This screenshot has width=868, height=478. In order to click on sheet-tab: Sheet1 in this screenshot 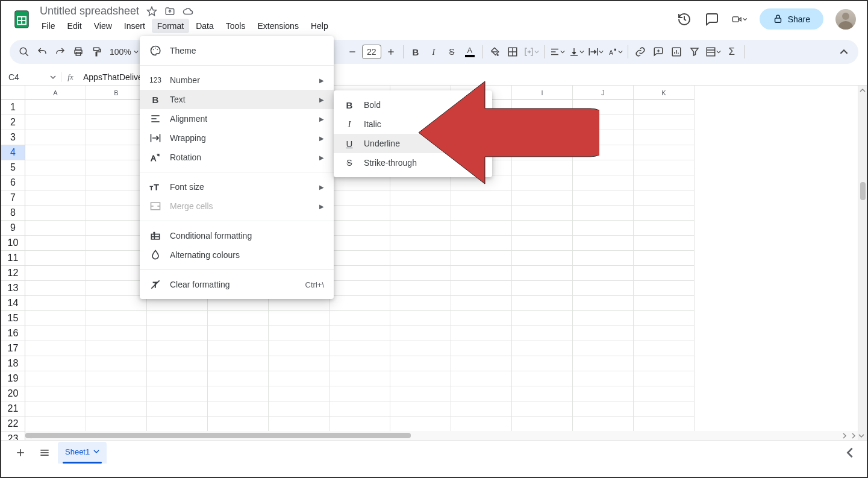, I will do `click(82, 453)`.